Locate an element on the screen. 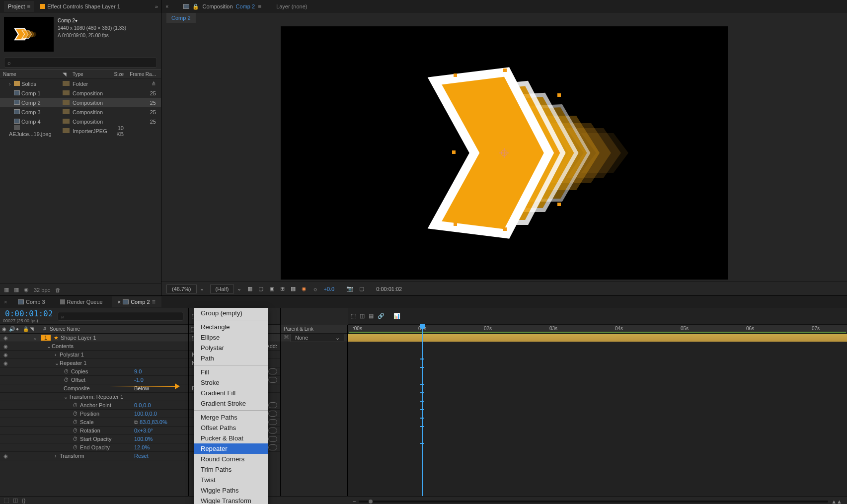 This screenshot has width=847, height=504. trash-icon: 🗑 is located at coordinates (58, 290).